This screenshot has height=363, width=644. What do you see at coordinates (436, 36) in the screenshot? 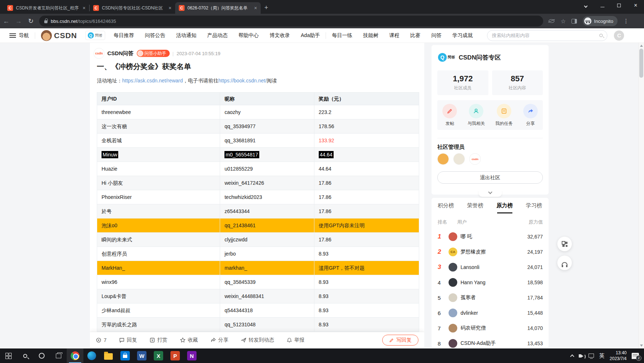
I see `nav-link: 问答` at bounding box center [436, 36].